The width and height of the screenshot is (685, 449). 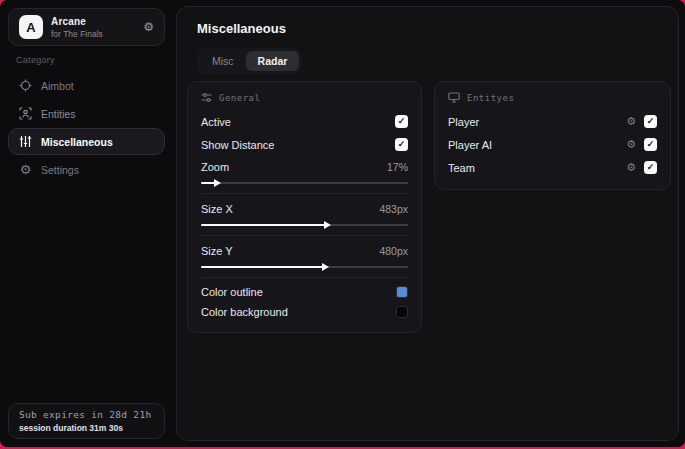 What do you see at coordinates (77, 34) in the screenshot?
I see `brand-subtitle: for The Finals` at bounding box center [77, 34].